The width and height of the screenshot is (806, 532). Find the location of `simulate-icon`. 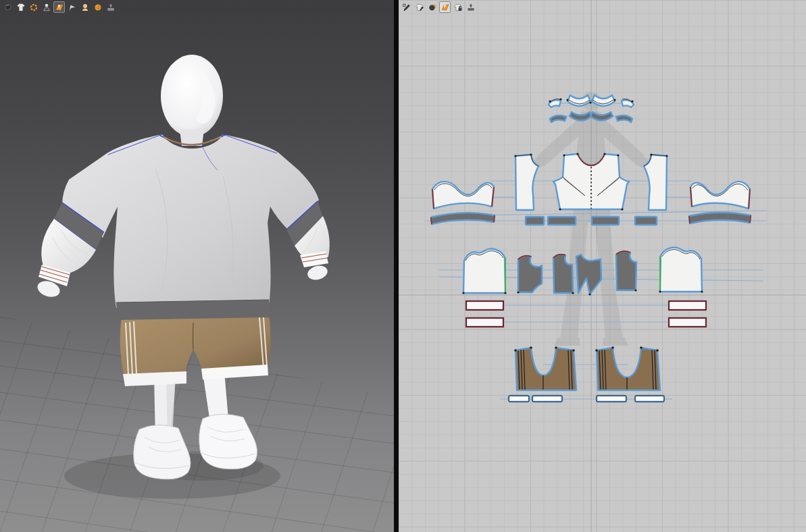

simulate-icon is located at coordinates (8, 7).